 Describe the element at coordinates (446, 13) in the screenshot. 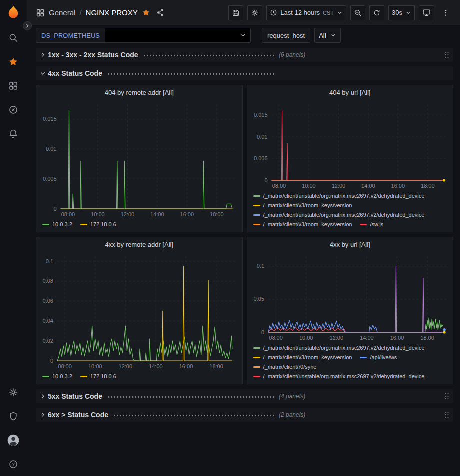

I see `kebab-menu-button` at that location.